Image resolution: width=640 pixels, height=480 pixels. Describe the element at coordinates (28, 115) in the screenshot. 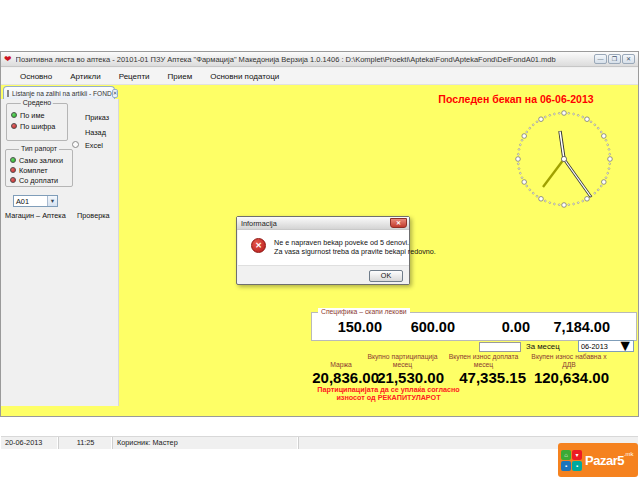

I see `option-by-name: По име` at that location.